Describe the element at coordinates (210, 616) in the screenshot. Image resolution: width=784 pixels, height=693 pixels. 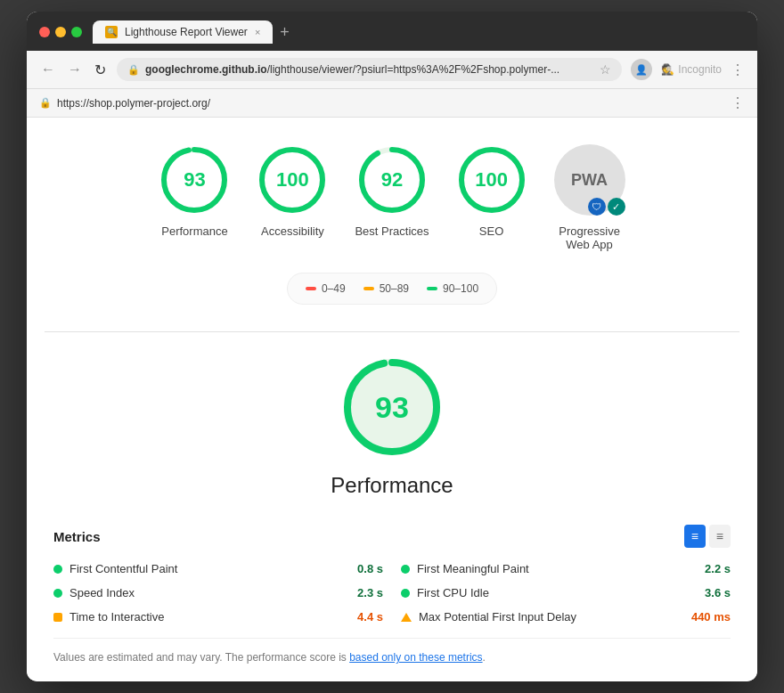
I see `tti-name: Time to Interactive` at that location.